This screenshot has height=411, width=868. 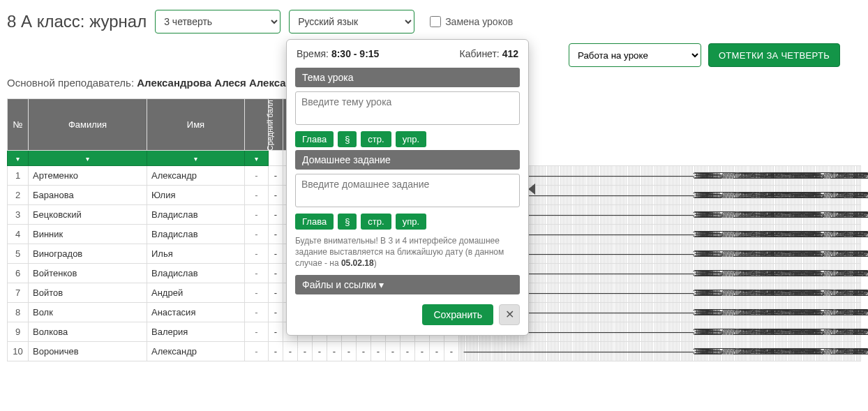 What do you see at coordinates (18, 332) in the screenshot?
I see `cell-num: 9` at bounding box center [18, 332].